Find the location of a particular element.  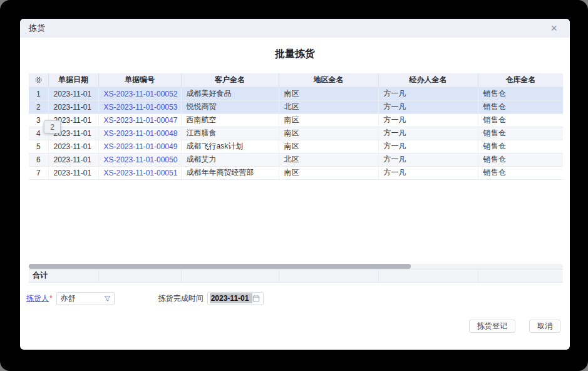

table-row: 52023-11-01XS-2023-11-01-00049成都飞行ask计划南… is located at coordinates (296, 147).